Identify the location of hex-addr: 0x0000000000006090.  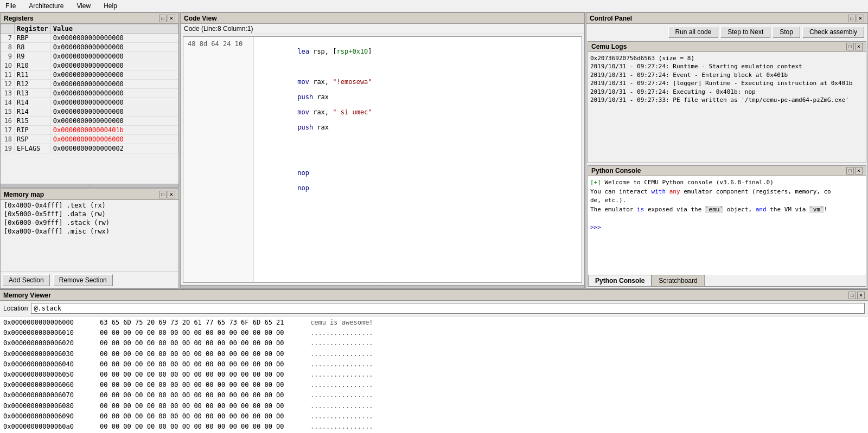
(49, 416).